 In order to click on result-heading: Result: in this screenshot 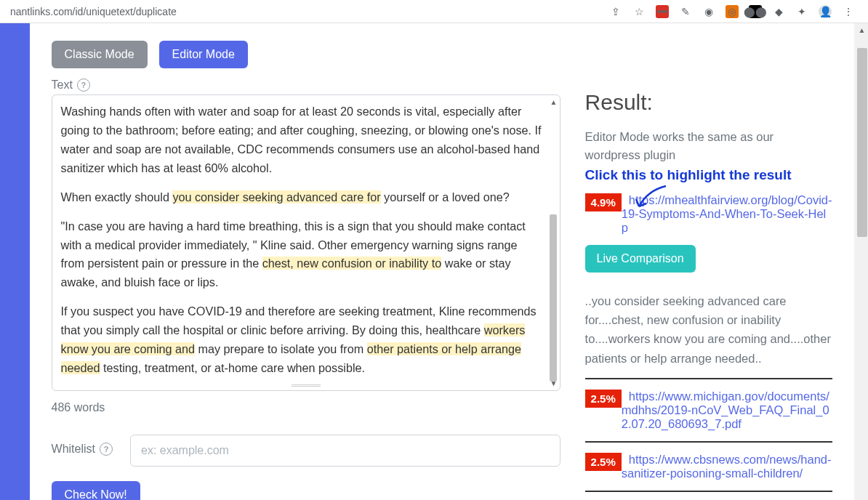, I will do `click(709, 102)`.